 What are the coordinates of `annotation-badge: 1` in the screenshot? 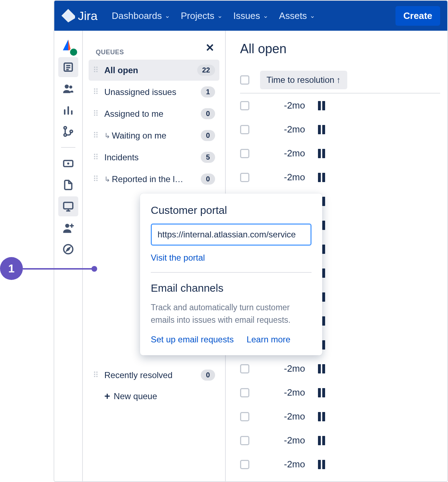 It's located at (11, 268).